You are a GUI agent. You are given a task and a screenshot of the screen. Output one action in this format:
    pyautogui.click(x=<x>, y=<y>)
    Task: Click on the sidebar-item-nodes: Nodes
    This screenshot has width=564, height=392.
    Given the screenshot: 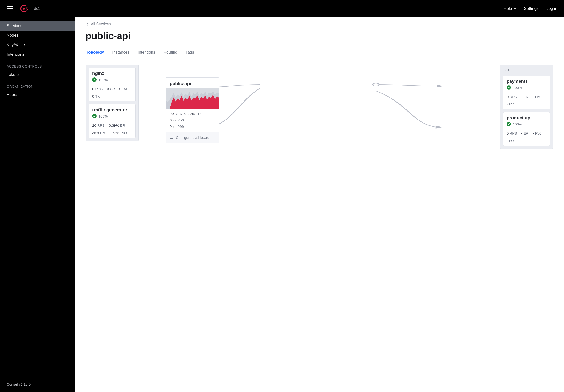 What is the action you would take?
    pyautogui.click(x=37, y=35)
    